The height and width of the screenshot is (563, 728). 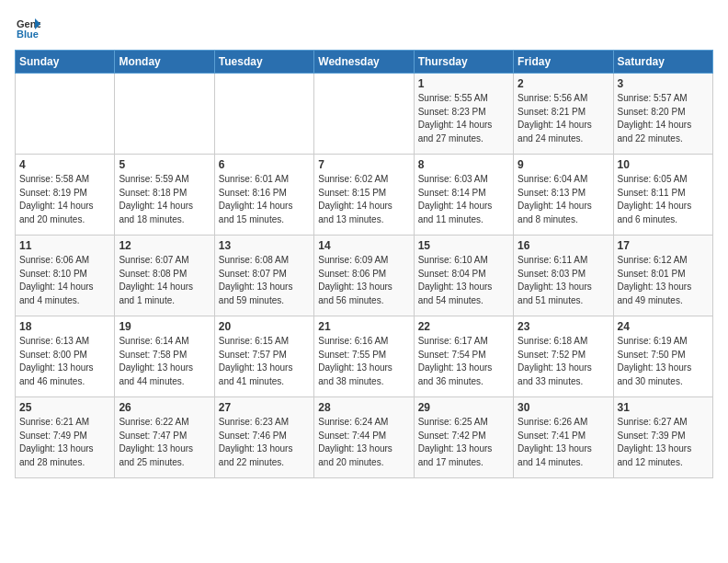 What do you see at coordinates (563, 246) in the screenshot?
I see `day-number: 16` at bounding box center [563, 246].